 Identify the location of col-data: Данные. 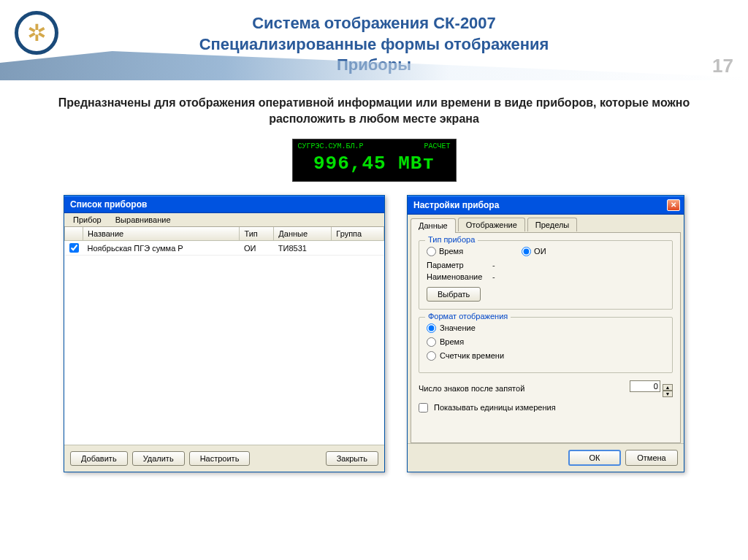
(302, 234).